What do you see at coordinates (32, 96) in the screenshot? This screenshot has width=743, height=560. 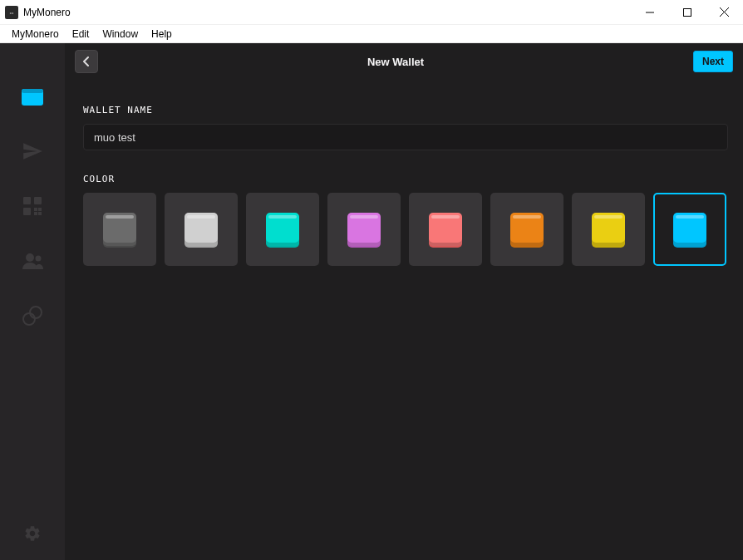 I see `sidebar-wallet-icon` at bounding box center [32, 96].